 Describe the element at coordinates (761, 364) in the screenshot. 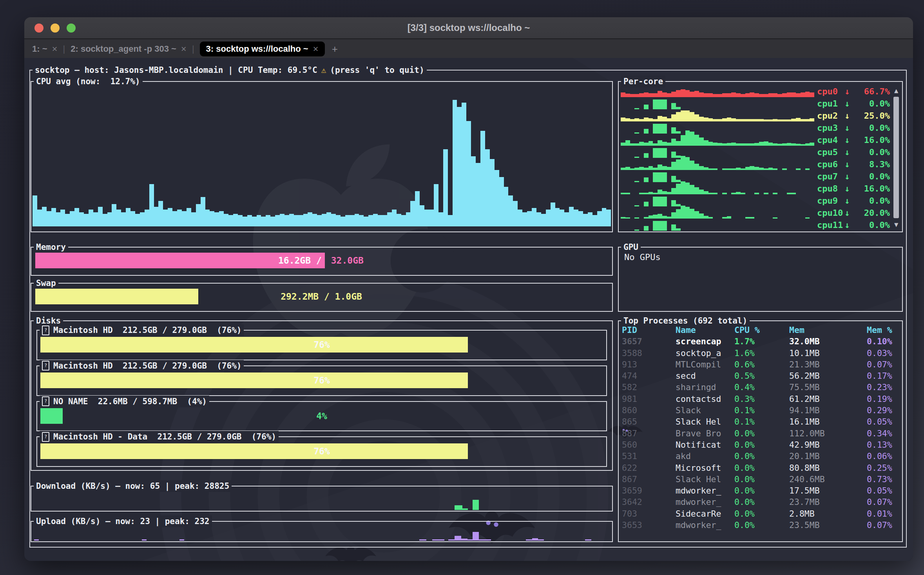

I see `process-row: 913MTLCompil0.6%21.3MB0.07%` at that location.